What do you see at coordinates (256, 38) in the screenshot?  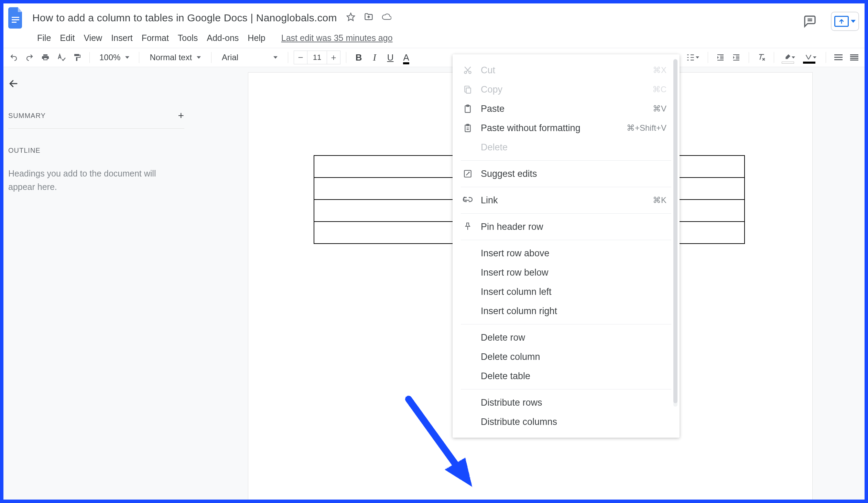 I see `menu-help: Help` at bounding box center [256, 38].